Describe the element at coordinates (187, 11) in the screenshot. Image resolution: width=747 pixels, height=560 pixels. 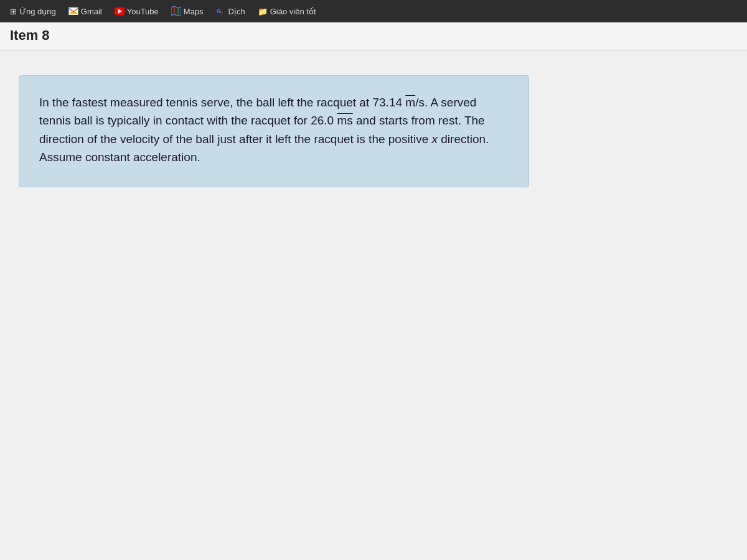
I see `bookmark-maps: Maps` at that location.